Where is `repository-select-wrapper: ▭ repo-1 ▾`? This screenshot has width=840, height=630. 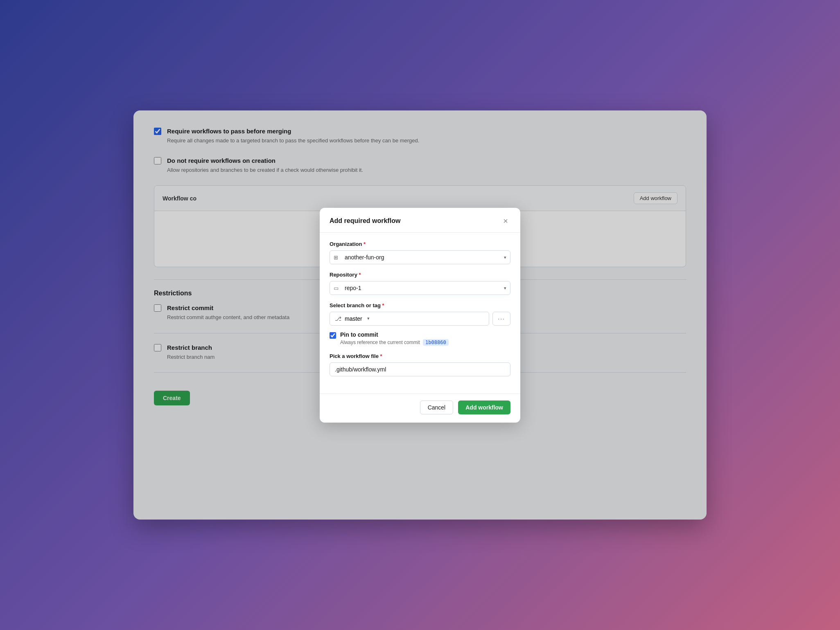 repository-select-wrapper: ▭ repo-1 ▾ is located at coordinates (420, 288).